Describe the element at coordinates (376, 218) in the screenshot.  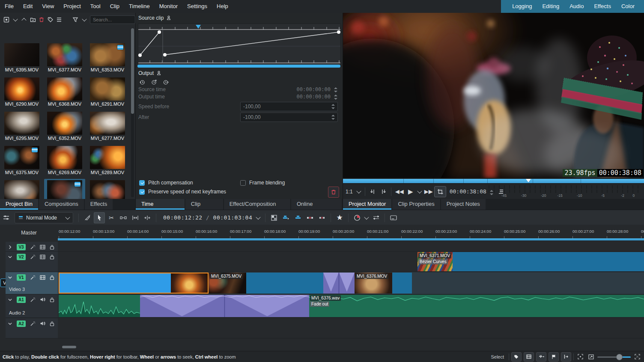
I see `adjust-icon` at that location.